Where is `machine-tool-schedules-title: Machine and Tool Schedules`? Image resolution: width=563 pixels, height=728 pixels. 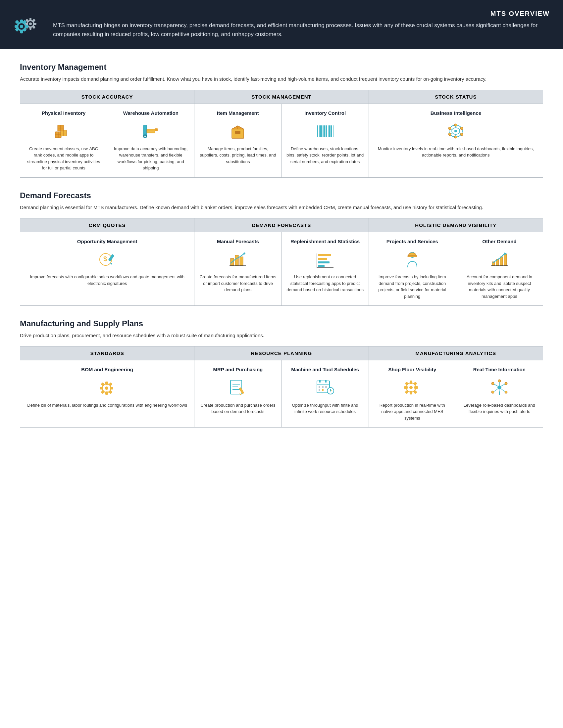 machine-tool-schedules-title: Machine and Tool Schedules is located at coordinates (325, 370).